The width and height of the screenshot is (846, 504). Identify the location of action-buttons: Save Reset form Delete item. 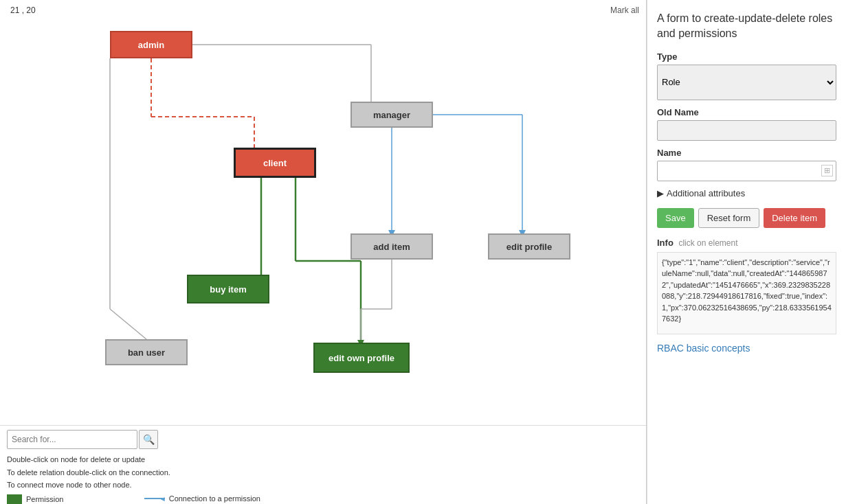
(746, 218).